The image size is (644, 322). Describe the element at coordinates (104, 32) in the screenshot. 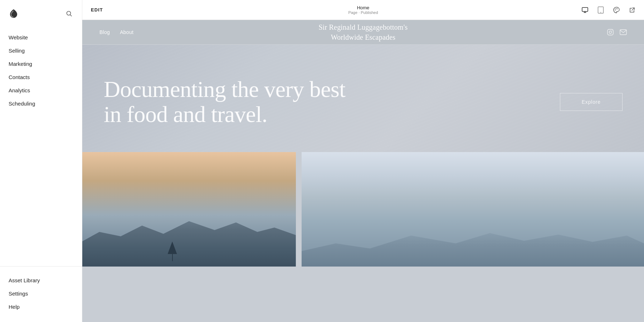

I see `site-nav-blog: Blog` at that location.